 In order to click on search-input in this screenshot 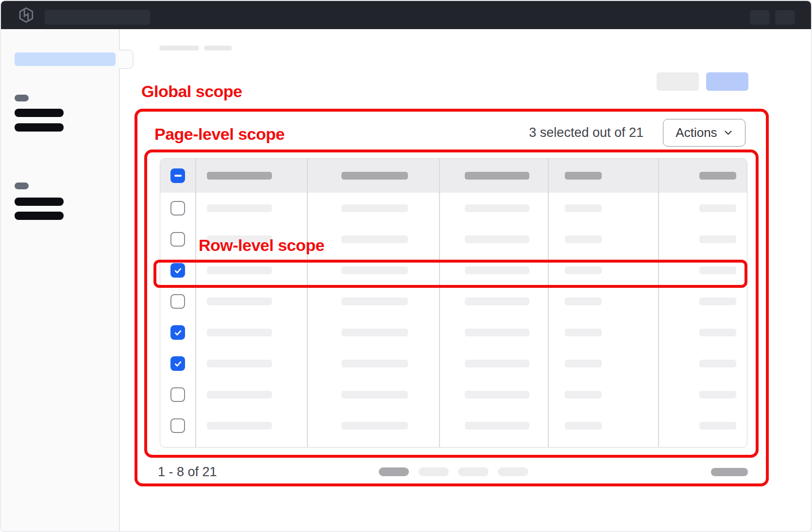, I will do `click(97, 17)`.